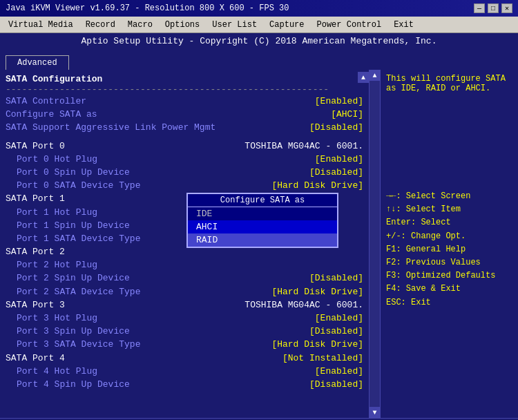 The width and height of the screenshot is (518, 420). What do you see at coordinates (260, 41) in the screenshot?
I see `bios-header-title: Aptio Setup Utility - Copyright (C) 2018…` at bounding box center [260, 41].